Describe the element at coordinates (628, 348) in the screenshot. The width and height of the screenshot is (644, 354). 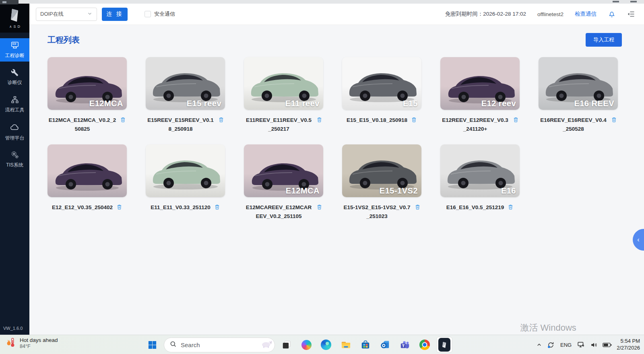
I see `clock-date: 2/27/2026` at that location.